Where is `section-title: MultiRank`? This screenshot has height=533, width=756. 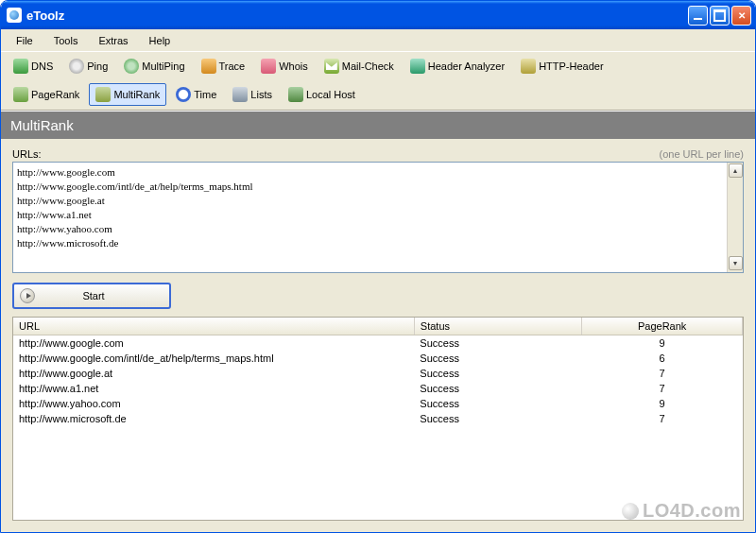
section-title: MultiRank is located at coordinates (378, 125).